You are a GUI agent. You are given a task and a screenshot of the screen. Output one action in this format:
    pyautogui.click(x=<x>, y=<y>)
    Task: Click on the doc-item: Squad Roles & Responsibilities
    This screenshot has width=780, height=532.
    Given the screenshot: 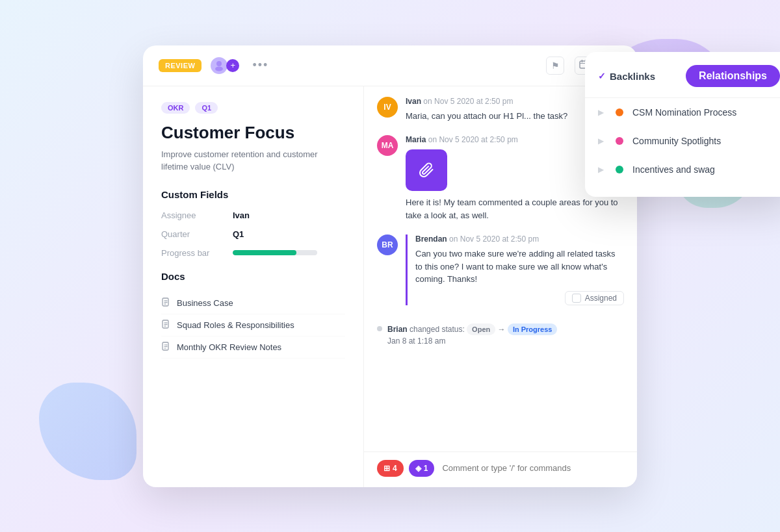 What is the action you would take?
    pyautogui.click(x=254, y=325)
    